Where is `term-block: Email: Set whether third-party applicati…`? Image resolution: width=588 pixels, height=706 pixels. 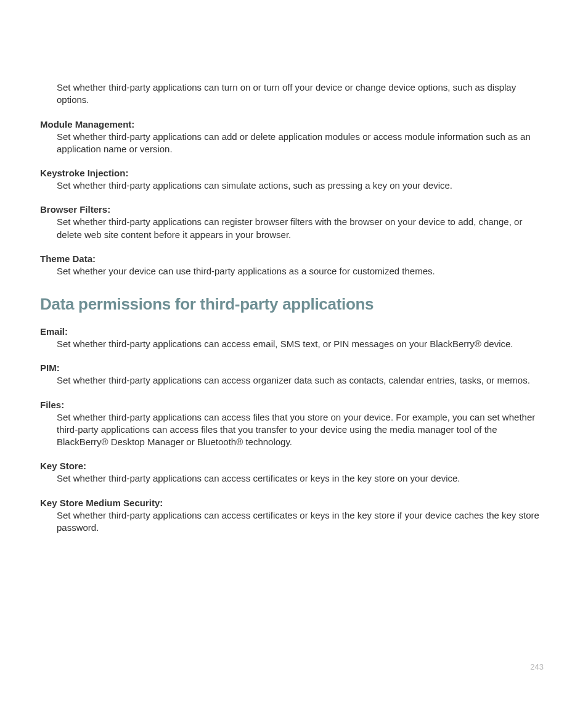 term-block: Email: Set whether third-party applicati… is located at coordinates (294, 338).